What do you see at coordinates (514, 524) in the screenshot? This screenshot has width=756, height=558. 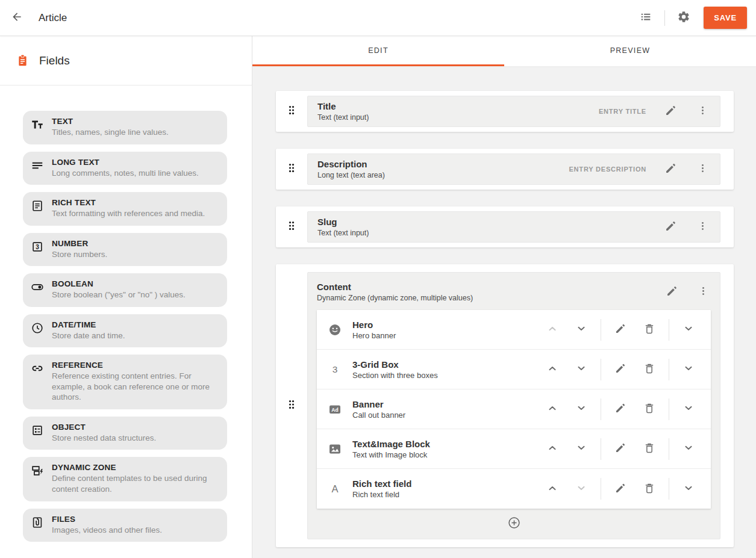 I see `add-component-button` at bounding box center [514, 524].